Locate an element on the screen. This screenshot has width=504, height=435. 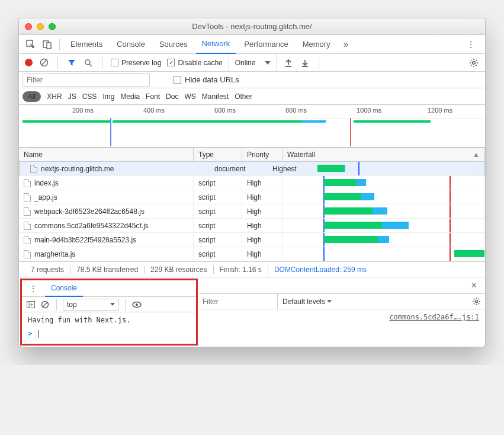
live-expression-icon is located at coordinates (137, 305).